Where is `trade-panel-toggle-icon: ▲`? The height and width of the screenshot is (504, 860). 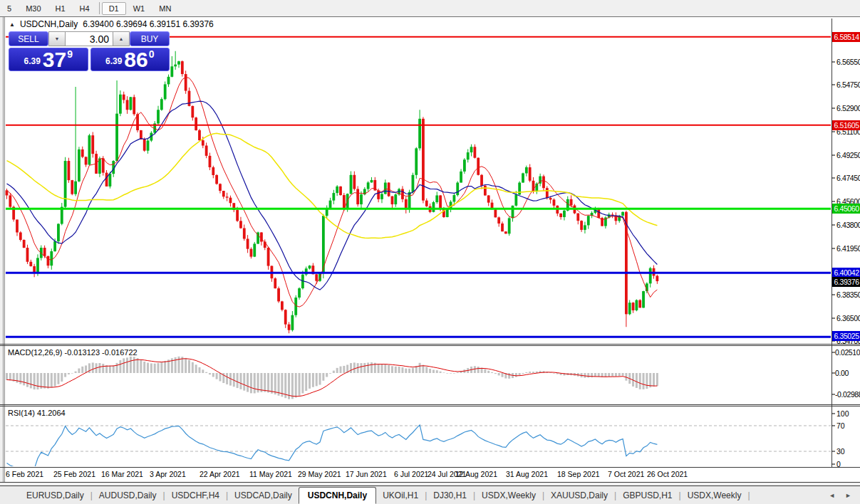
trade-panel-toggle-icon: ▲ is located at coordinates (12, 24).